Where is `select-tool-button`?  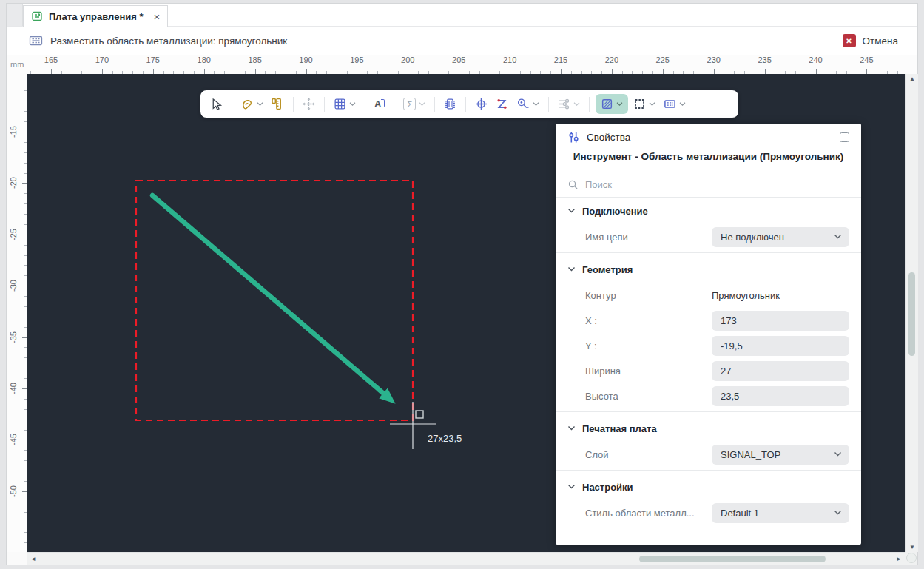
select-tool-button is located at coordinates (216, 104).